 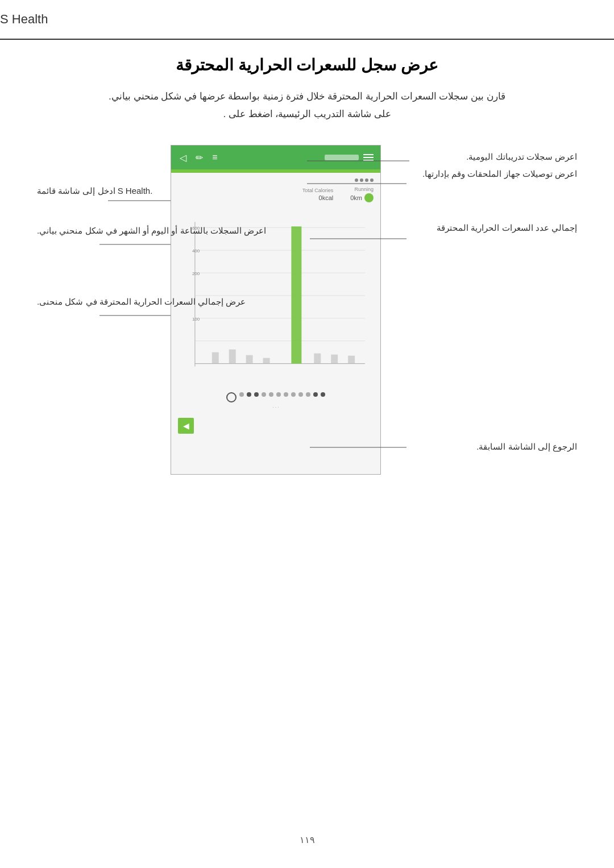 I want to click on svg-text: 200, so click(x=196, y=274).